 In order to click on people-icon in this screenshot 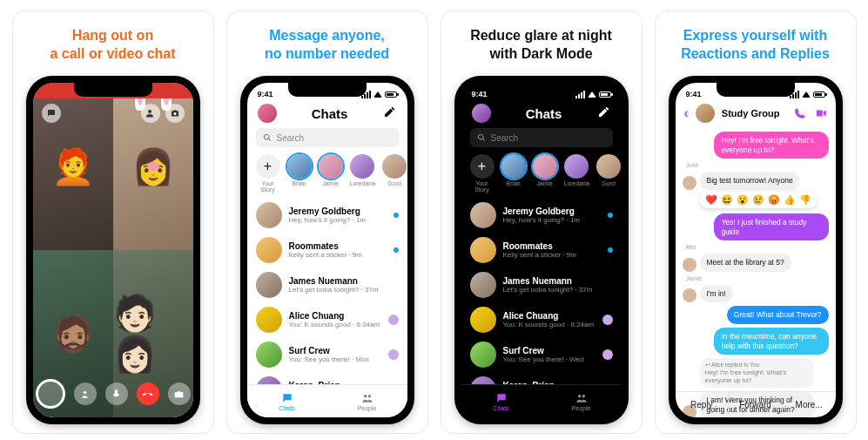, I will do `click(367, 398)`.